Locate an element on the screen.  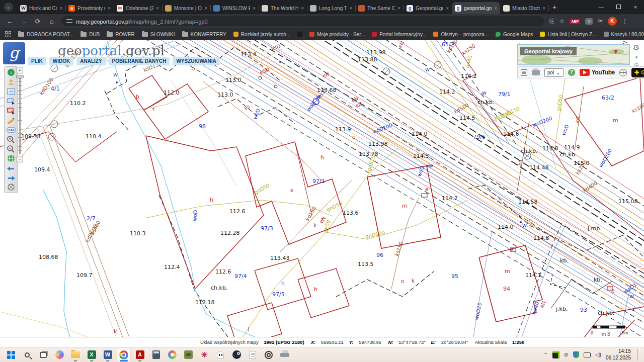
start-button is located at coordinates (11, 355).